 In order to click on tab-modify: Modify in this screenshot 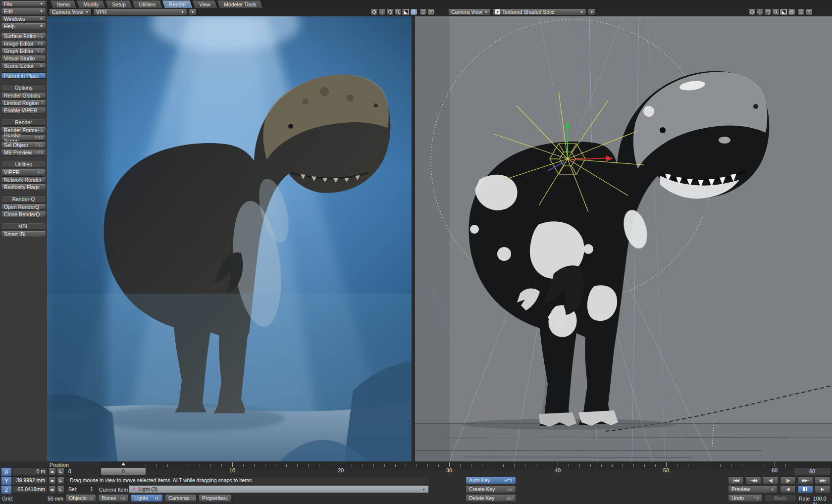, I will do `click(91, 4)`.